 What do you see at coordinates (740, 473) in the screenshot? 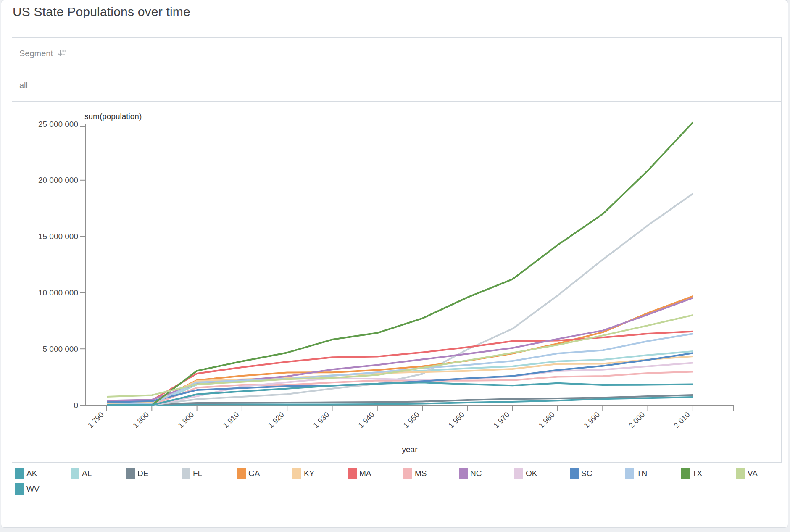
I see `legend-swatch-va` at bounding box center [740, 473].